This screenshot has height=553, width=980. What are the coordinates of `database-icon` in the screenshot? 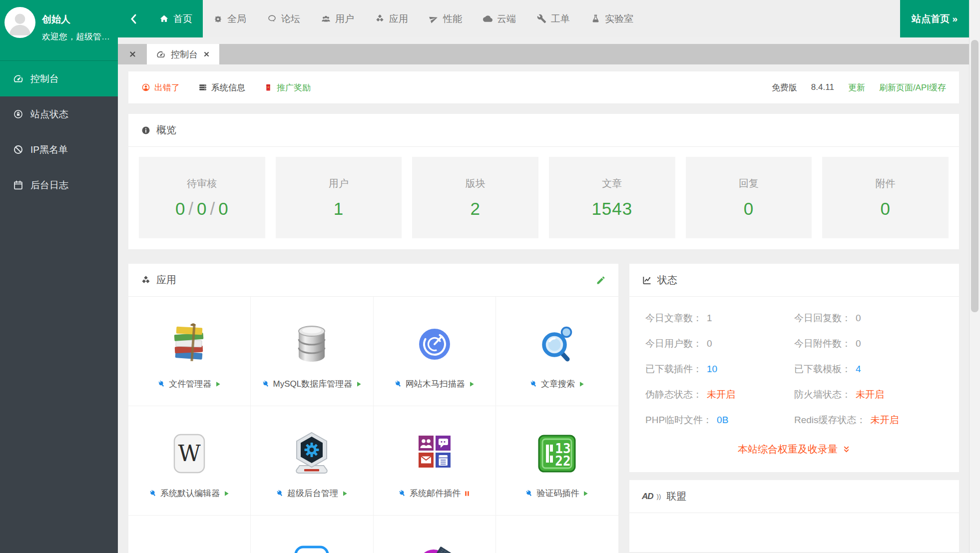 It's located at (312, 344).